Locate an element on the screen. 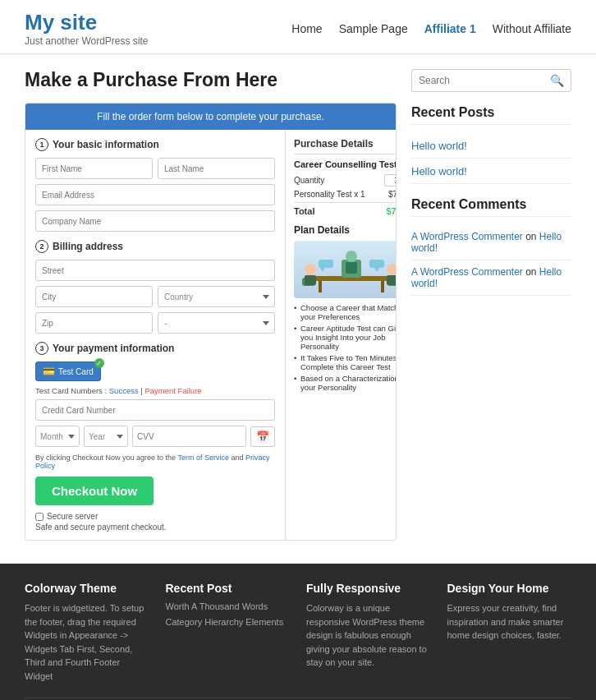  search-input is located at coordinates (484, 81).